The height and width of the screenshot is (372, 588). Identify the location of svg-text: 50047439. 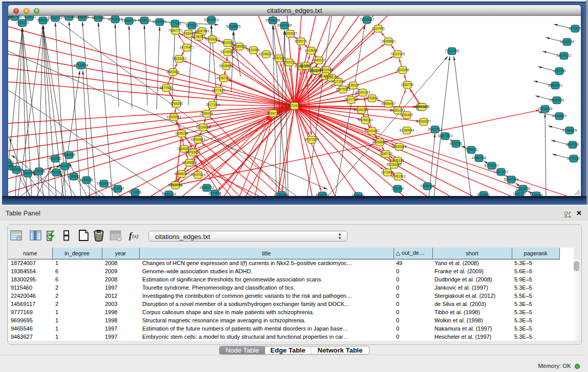
(285, 26).